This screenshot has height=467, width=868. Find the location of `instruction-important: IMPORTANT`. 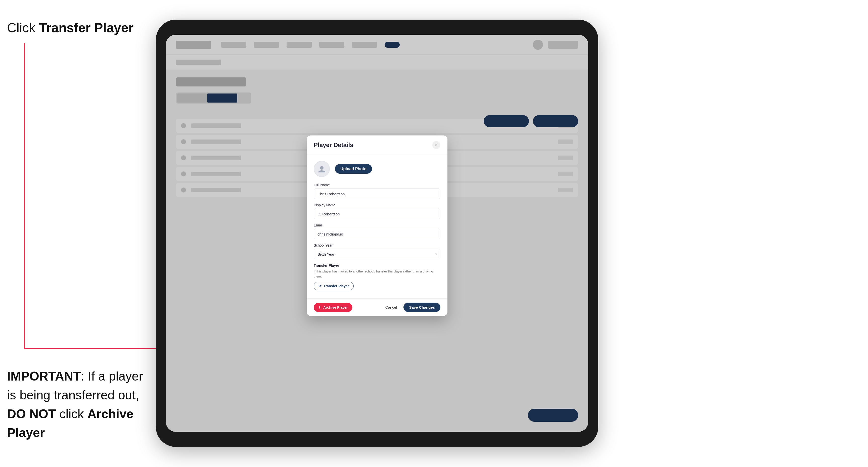

instruction-important: IMPORTANT is located at coordinates (44, 376).